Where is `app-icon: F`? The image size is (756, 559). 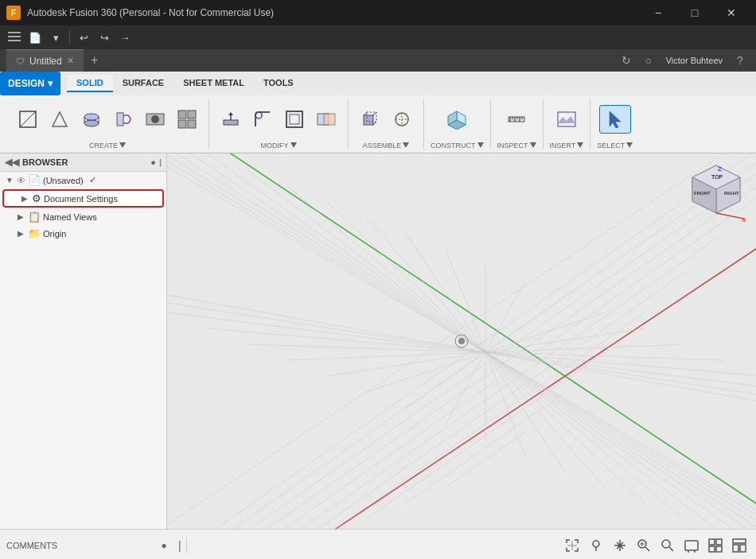
app-icon: F is located at coordinates (14, 13).